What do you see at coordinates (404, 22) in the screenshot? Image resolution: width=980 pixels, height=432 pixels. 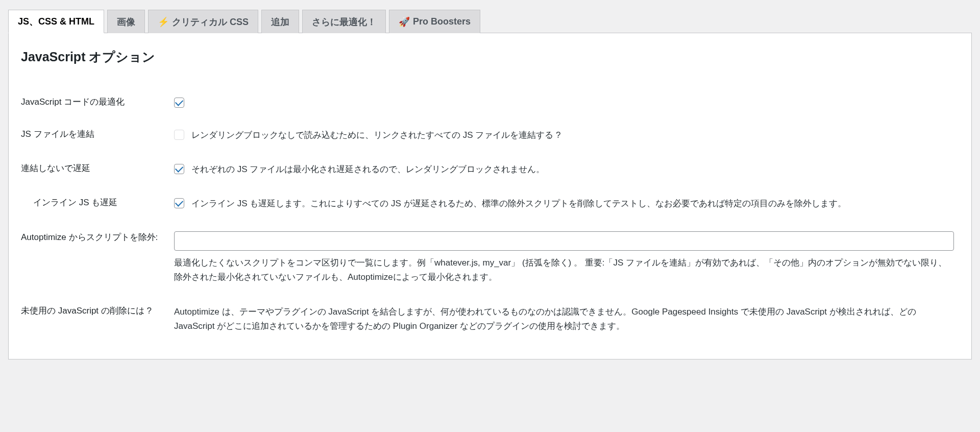 I see `rocket-icon: 🚀` at bounding box center [404, 22].